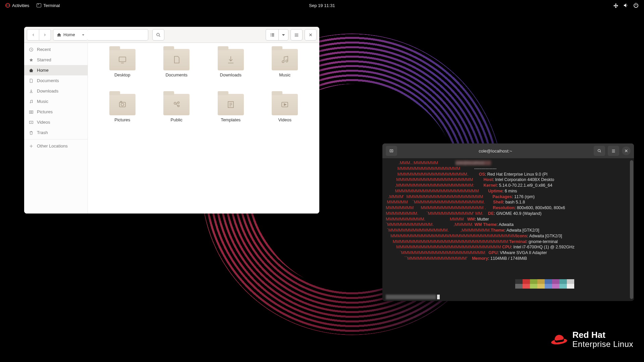 Image resolution: width=644 pixels, height=362 pixels. What do you see at coordinates (44, 60) in the screenshot?
I see `sidebar-label: Starred` at bounding box center [44, 60].